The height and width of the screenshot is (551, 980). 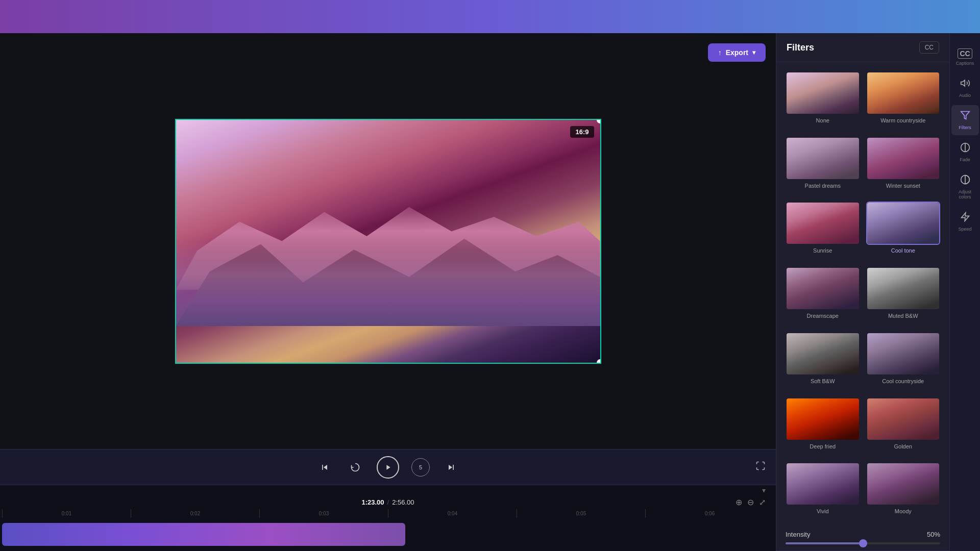 What do you see at coordinates (761, 467) in the screenshot?
I see `fullscreen-button` at bounding box center [761, 467].